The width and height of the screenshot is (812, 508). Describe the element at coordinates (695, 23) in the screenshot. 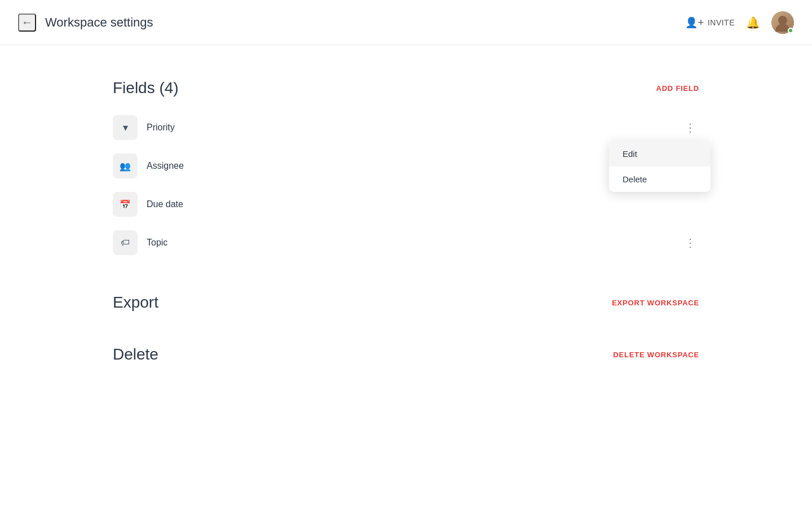

I see `person-add-icon: 👤+` at that location.